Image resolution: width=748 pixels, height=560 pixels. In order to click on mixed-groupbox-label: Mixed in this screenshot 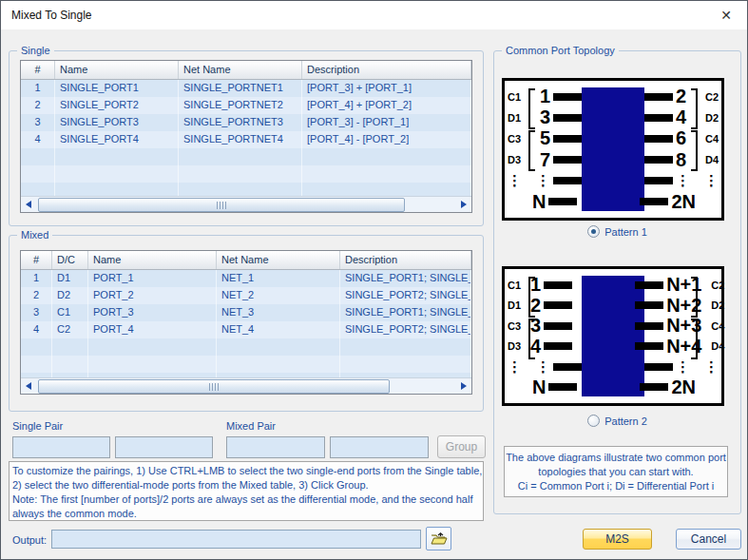, I will do `click(34, 236)`.